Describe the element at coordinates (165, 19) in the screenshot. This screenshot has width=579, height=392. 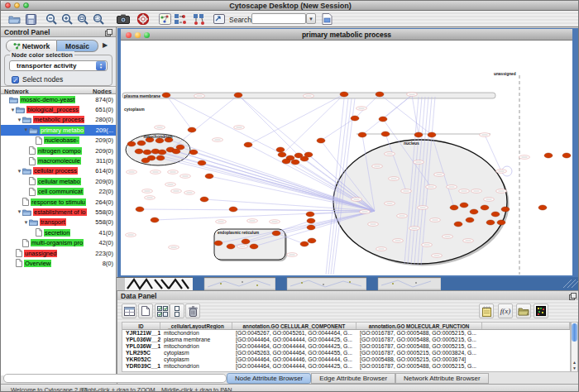
I see `new-network-icon` at that location.